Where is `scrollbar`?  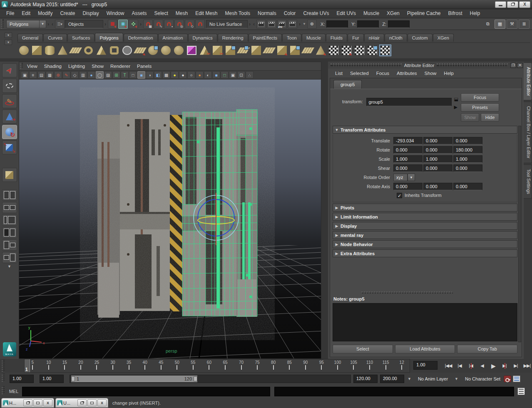 scrollbar is located at coordinates (520, 234).